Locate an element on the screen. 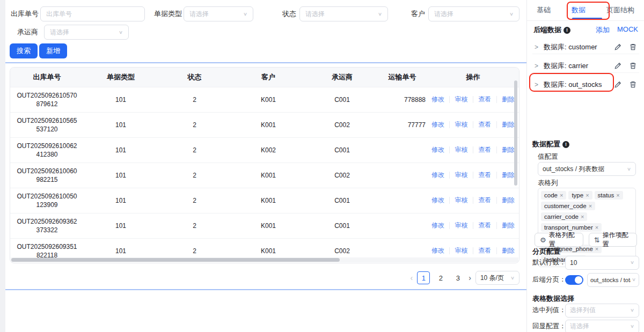 This screenshot has width=644, height=332. backend-paging-toggle is located at coordinates (574, 280).